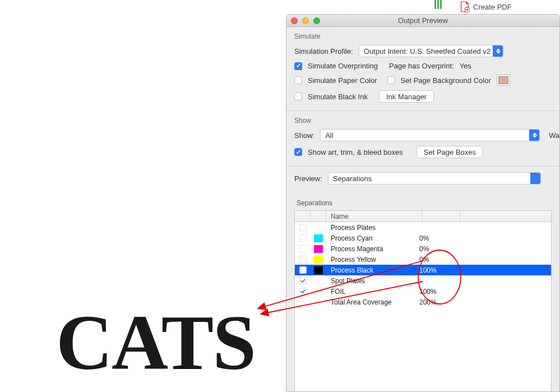  I want to click on show-label: Show:, so click(304, 136).